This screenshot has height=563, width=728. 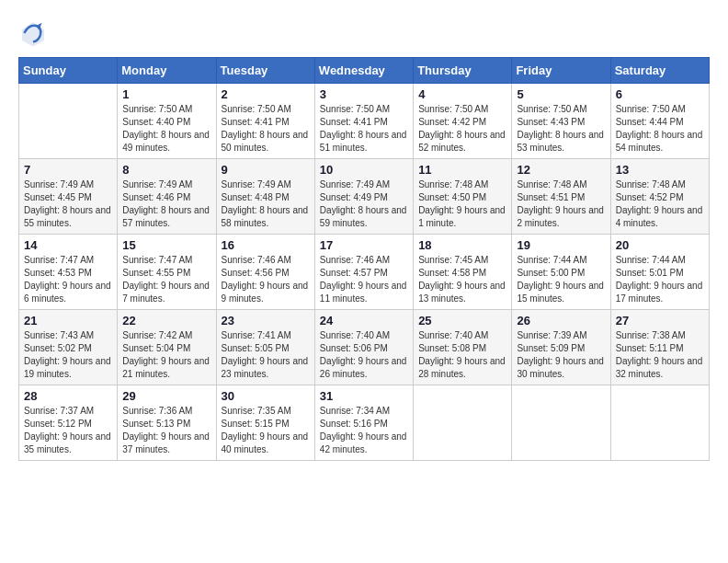 I want to click on day-number: 21, so click(x=68, y=320).